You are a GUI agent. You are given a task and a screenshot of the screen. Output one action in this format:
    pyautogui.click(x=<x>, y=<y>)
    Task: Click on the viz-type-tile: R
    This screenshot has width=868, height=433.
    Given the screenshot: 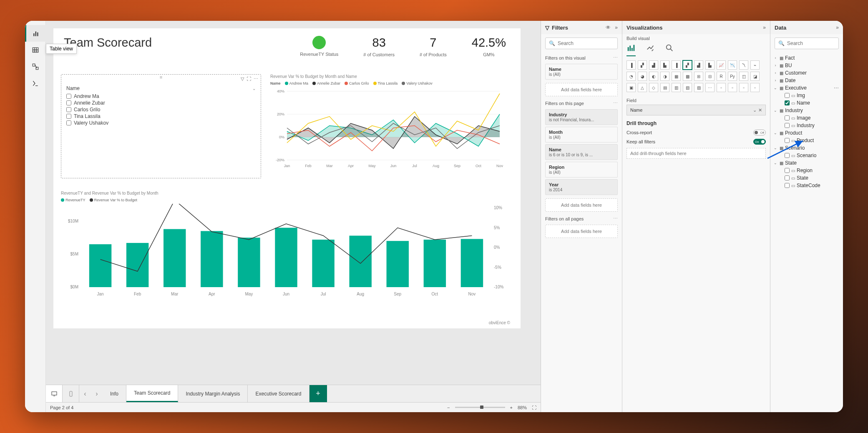 What is the action you would take?
    pyautogui.click(x=721, y=76)
    